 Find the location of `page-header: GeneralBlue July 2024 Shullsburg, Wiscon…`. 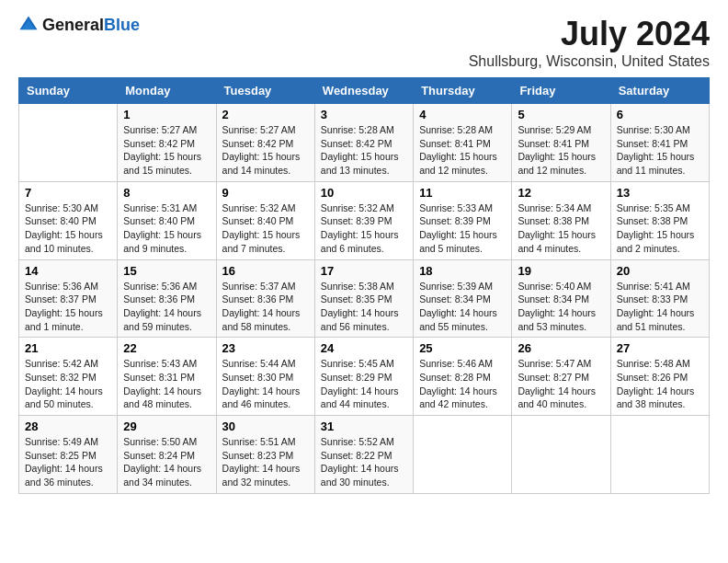

page-header: GeneralBlue July 2024 Shullsburg, Wiscon… is located at coordinates (364, 42).